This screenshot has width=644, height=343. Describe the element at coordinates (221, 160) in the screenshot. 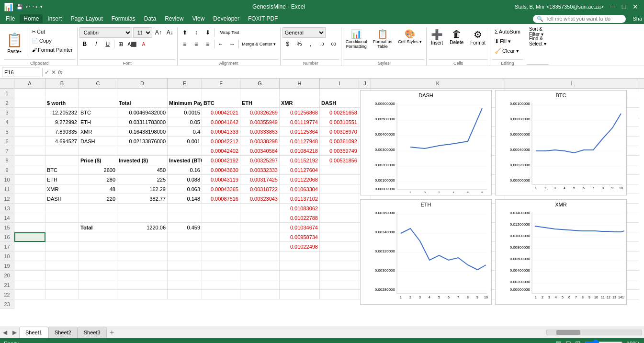

I see `cell-f8: 0.00042192` at that location.